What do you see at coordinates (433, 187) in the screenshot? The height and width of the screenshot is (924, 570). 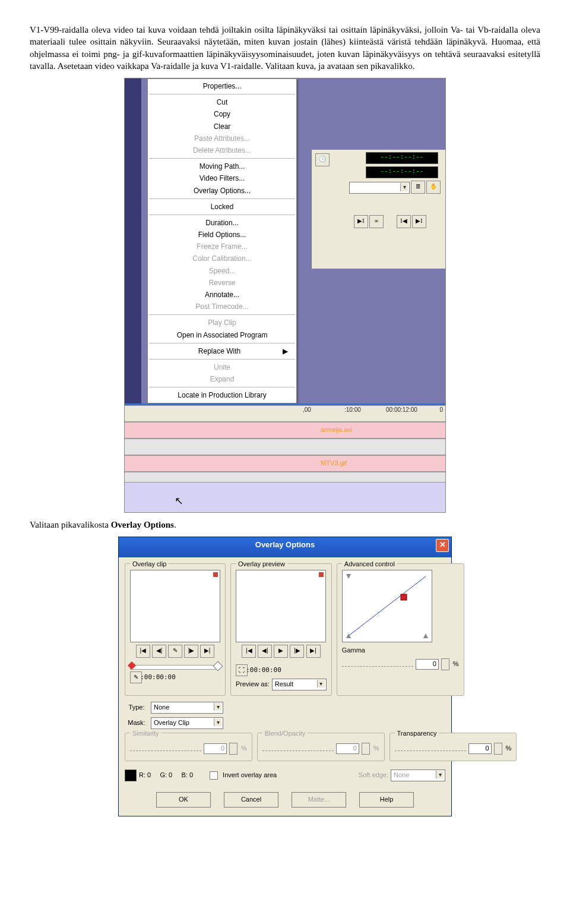 I see `hand-icon: ✋` at bounding box center [433, 187].